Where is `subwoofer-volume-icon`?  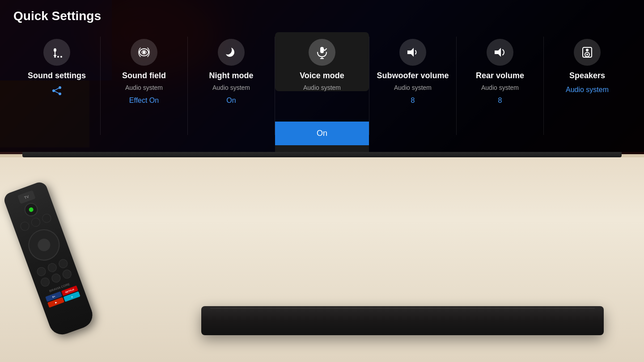
subwoofer-volume-icon is located at coordinates (413, 52).